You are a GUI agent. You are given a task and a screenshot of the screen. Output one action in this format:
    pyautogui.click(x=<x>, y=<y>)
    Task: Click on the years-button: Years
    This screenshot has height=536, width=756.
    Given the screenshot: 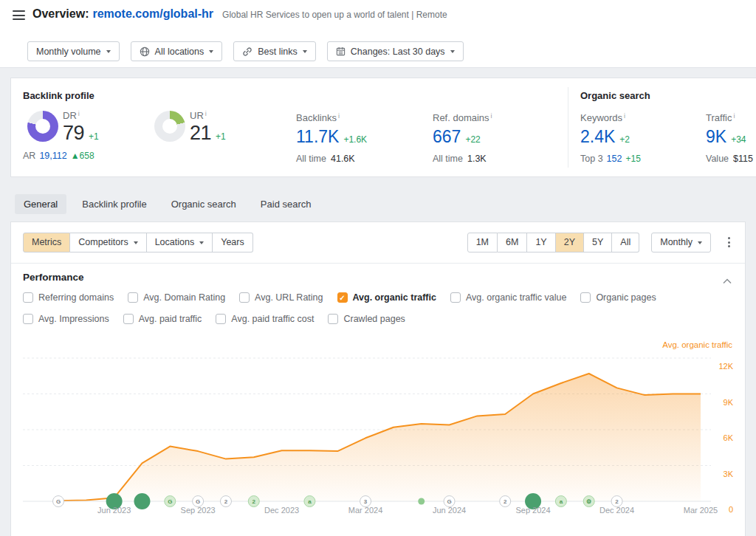 What is the action you would take?
    pyautogui.click(x=233, y=242)
    